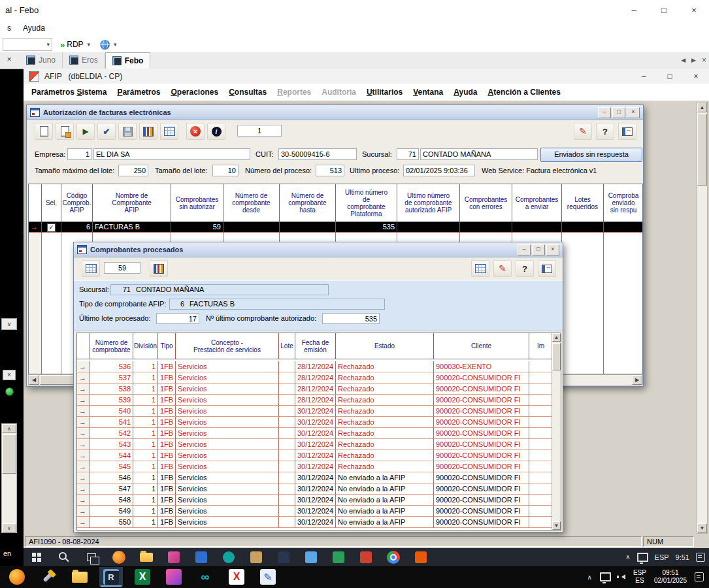 This screenshot has height=588, width=709. What do you see at coordinates (319, 400) in the screenshot?
I see `table-row: →53911FBServicios28/12/2024Rechazado9000…` at bounding box center [319, 400].